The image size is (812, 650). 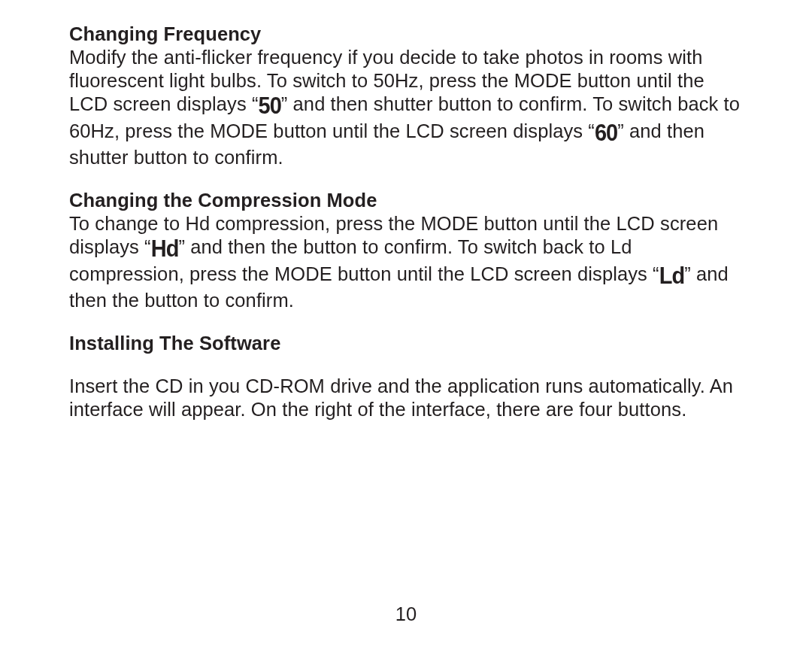 I want to click on lcd-ld-icon: Ld, so click(x=672, y=275).